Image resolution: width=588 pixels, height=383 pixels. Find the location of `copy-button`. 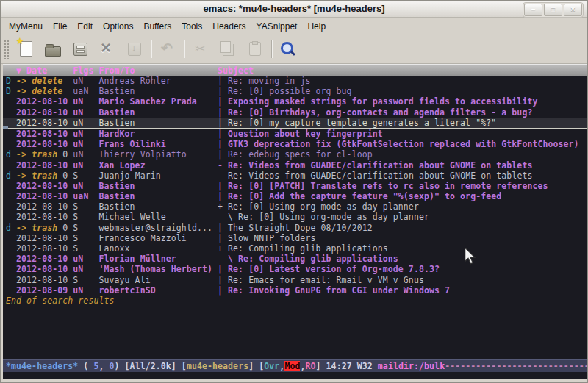

copy-button is located at coordinates (228, 49).